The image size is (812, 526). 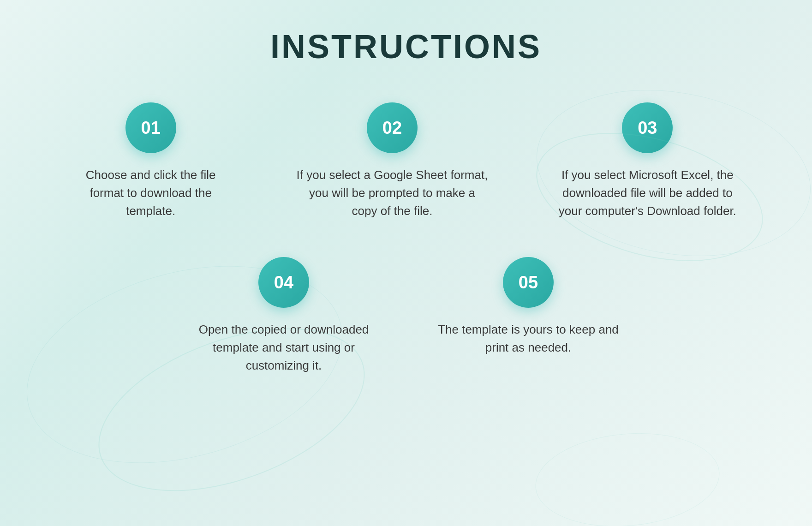 I want to click on step-text-01: Choose and click the file format to down…, so click(x=151, y=193).